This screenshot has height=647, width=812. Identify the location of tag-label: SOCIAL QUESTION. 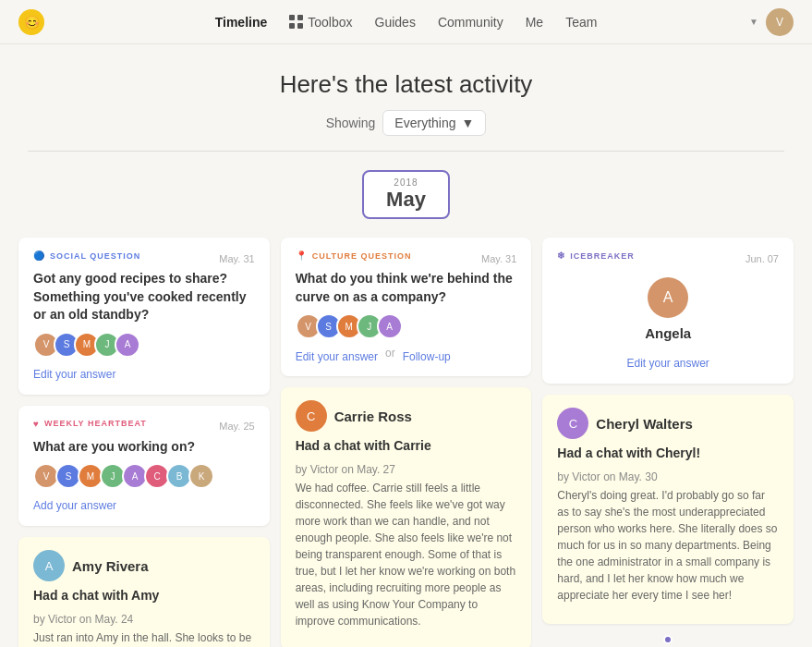
(95, 256).